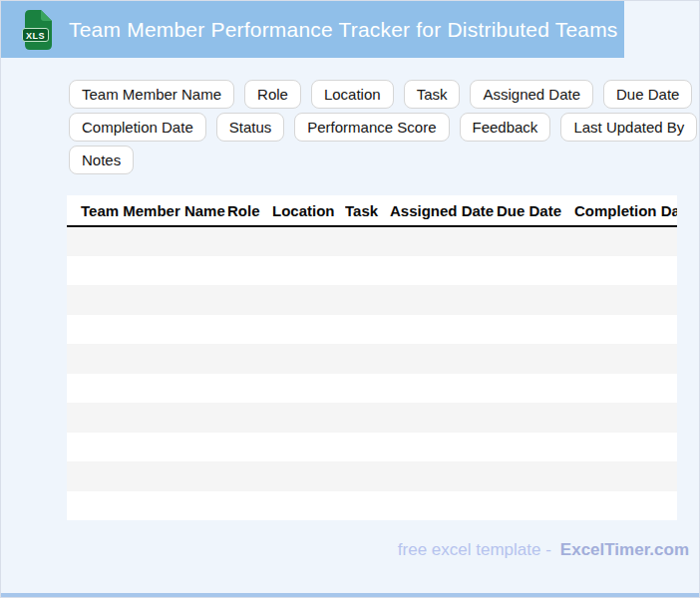  Describe the element at coordinates (138, 128) in the screenshot. I see `chip-completion-date: Completion Date` at that location.